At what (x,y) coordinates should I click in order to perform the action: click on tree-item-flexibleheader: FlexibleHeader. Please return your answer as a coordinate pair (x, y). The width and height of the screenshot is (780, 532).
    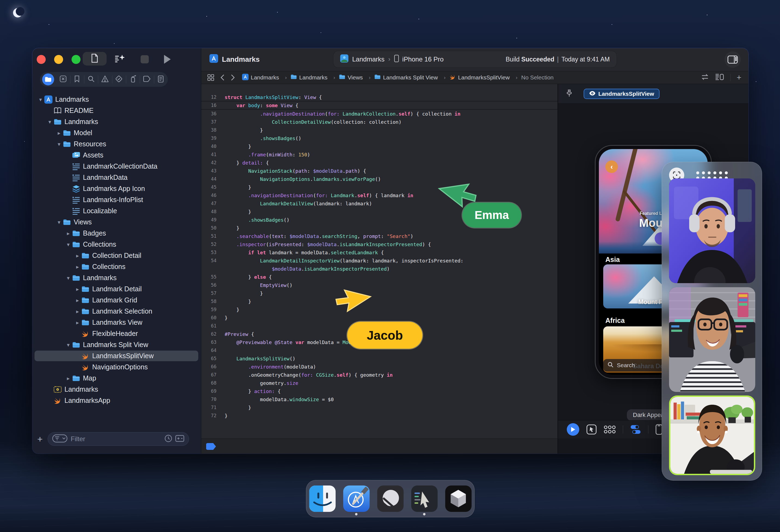
    Looking at the image, I should click on (117, 334).